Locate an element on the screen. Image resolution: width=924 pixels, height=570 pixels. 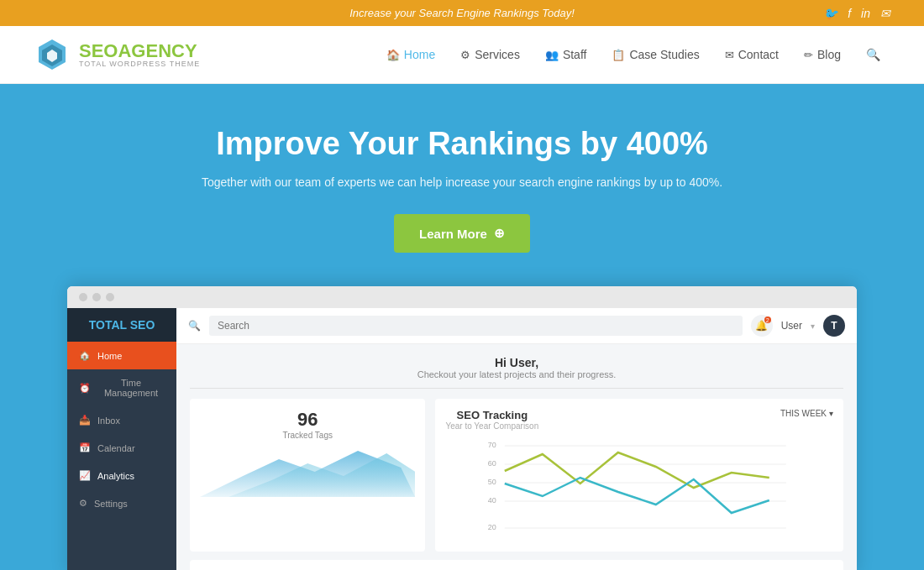
notification-badge: 2 is located at coordinates (768, 320).